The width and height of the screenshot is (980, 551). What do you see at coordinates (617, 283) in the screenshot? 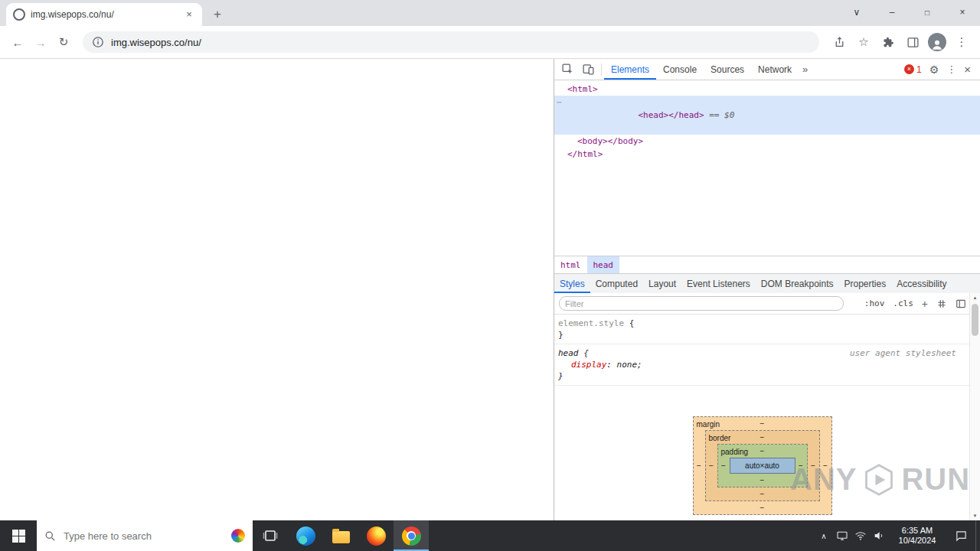
I see `tab-computed: Computed` at bounding box center [617, 283].